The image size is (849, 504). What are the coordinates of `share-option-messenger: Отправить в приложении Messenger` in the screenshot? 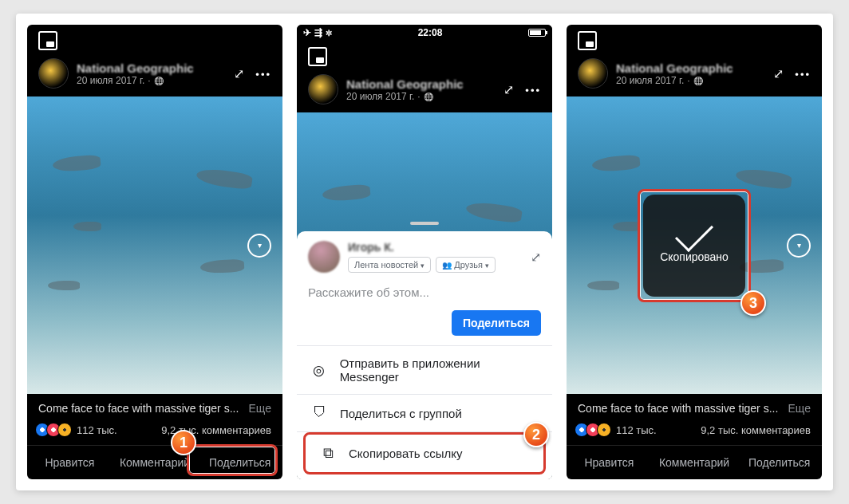 It's located at (424, 370).